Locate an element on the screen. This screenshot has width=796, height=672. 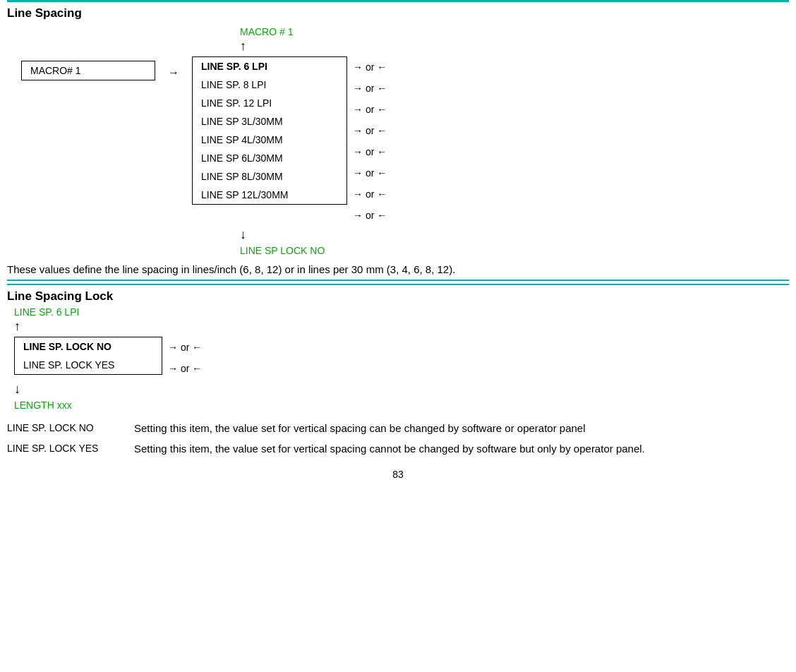
desc-text-1: Setting this item, the value set for ver… is located at coordinates (462, 449).